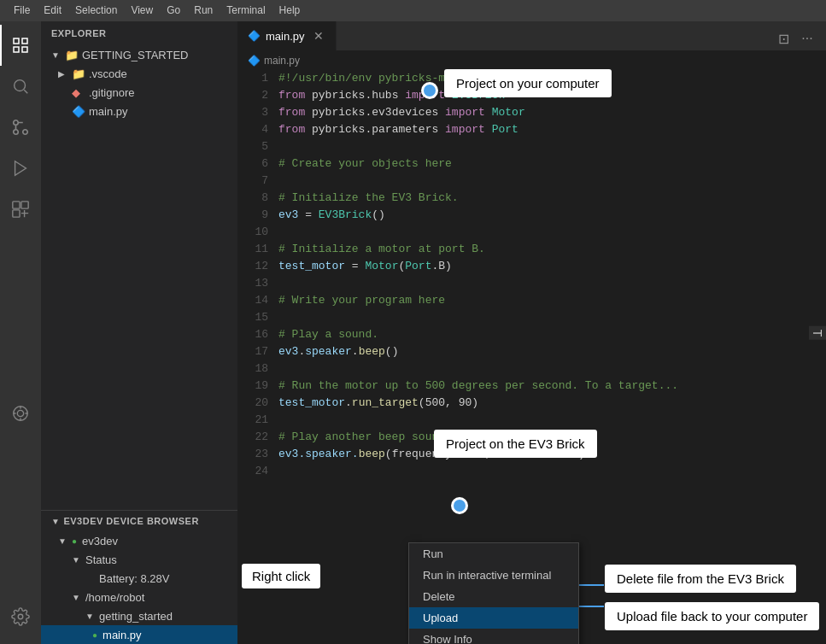  I want to click on callout-brick-box: Project on the EV3 Brick, so click(516, 444).